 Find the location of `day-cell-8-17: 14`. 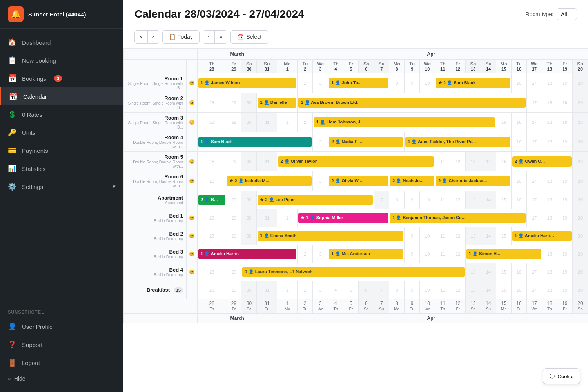

day-cell-8-17: 14 is located at coordinates (488, 236).